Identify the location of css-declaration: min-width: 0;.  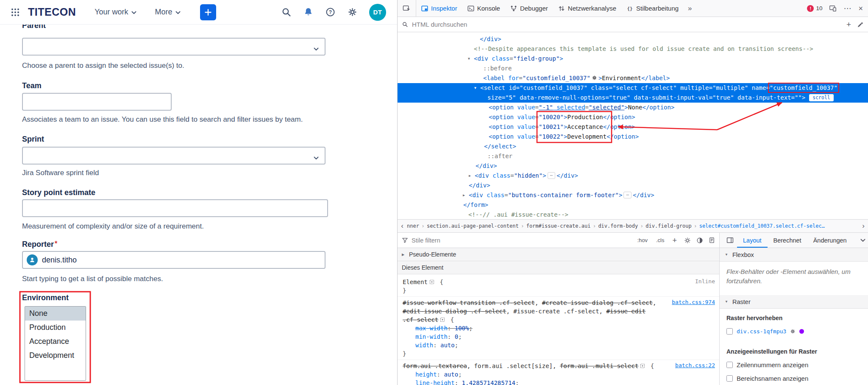
(559, 337).